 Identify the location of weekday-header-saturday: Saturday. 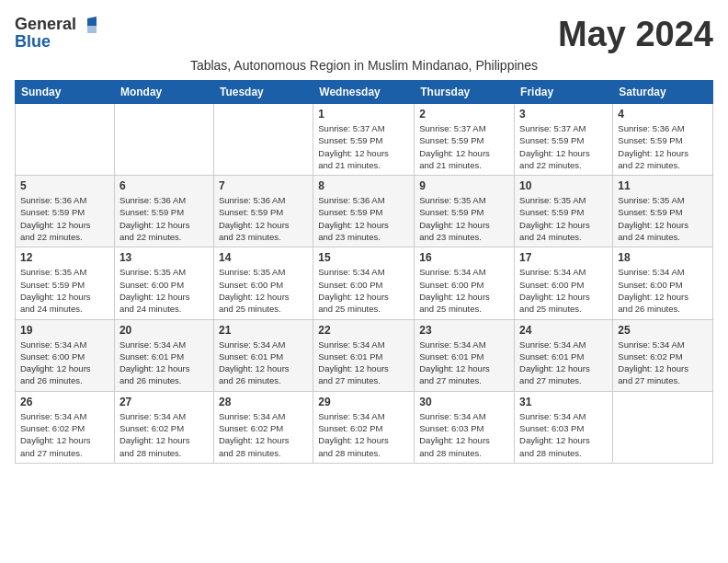
(664, 92).